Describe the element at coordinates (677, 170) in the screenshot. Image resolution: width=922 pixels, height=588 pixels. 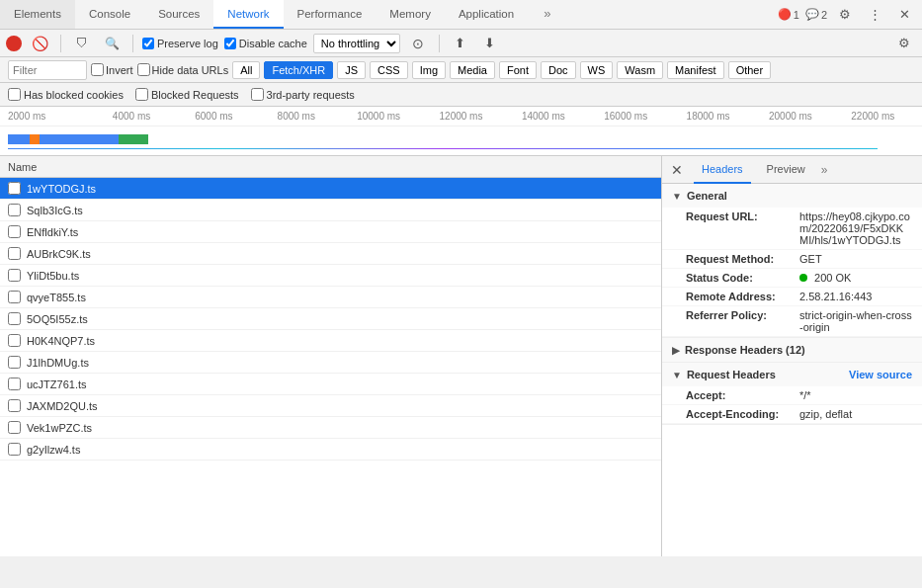
I see `details-close-button: ✕` at that location.